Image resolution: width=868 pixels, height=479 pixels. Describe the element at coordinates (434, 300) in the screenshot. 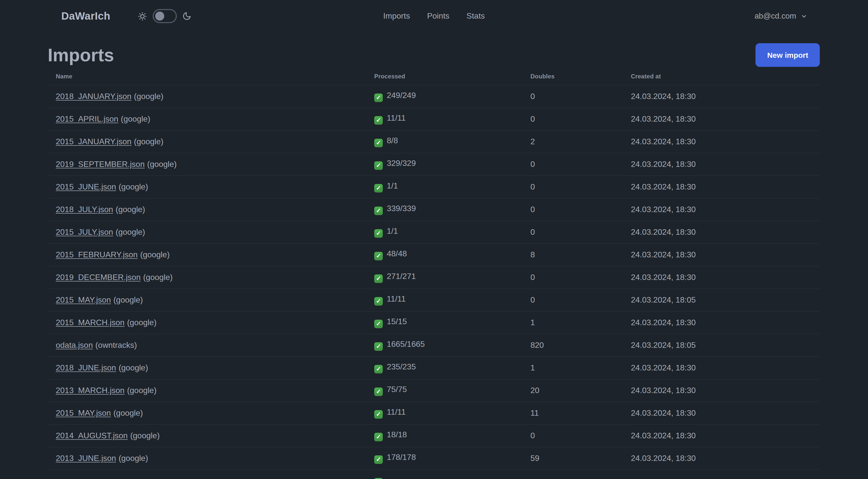

I see `table-row: 2015_MAY.json(google) ✓11/11 0 24.03.202…` at that location.